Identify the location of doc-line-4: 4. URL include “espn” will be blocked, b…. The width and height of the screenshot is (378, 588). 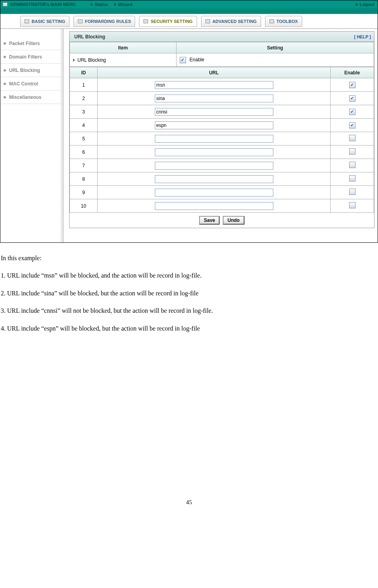
(190, 329).